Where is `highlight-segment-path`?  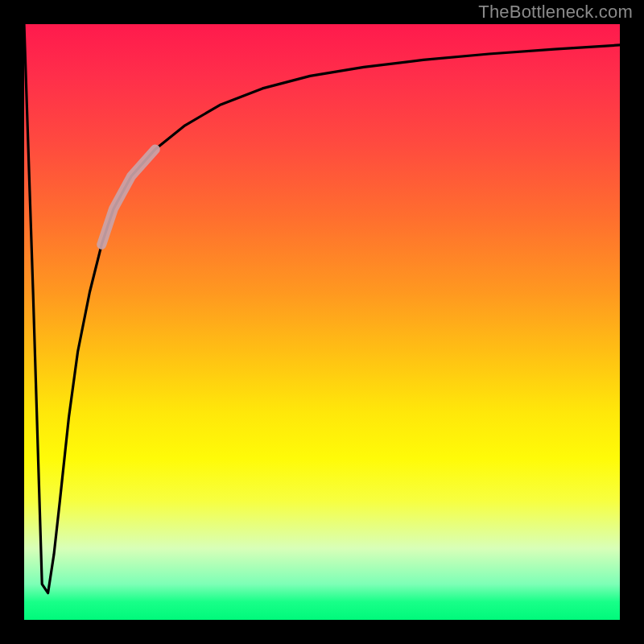
highlight-segment-path is located at coordinates (129, 196).